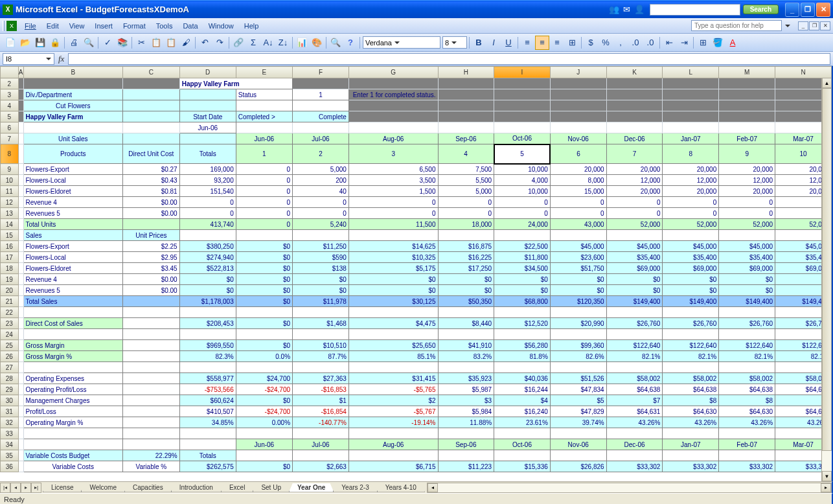 This screenshot has width=833, height=504. What do you see at coordinates (222, 26) in the screenshot?
I see `menu-window: Window` at bounding box center [222, 26].